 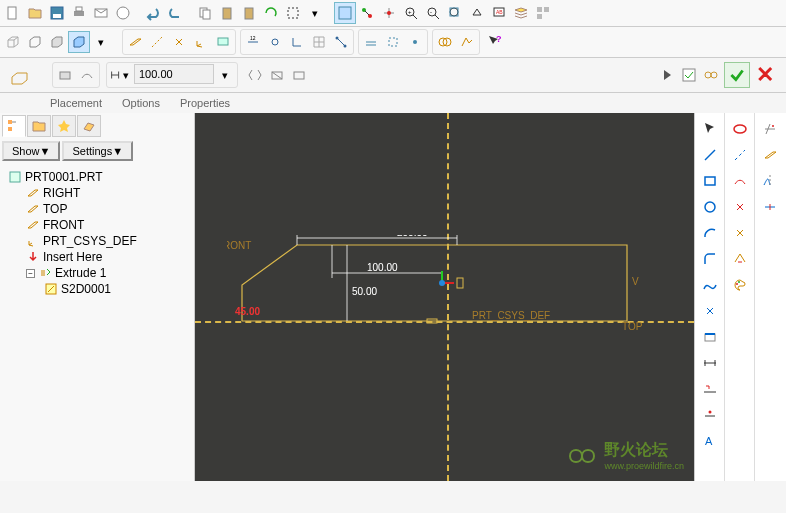 I want to click on feasibility-button, so click(x=467, y=42).